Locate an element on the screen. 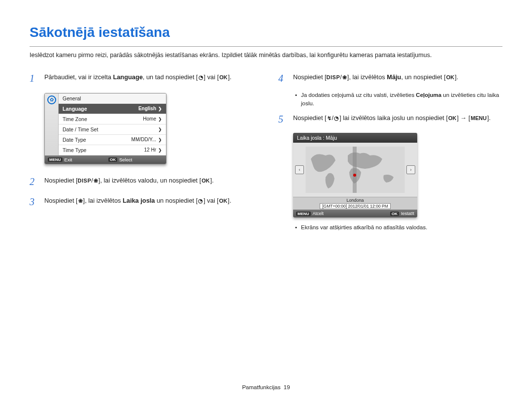 This screenshot has height=401, width=532. step-number: 4 is located at coordinates (282, 79).